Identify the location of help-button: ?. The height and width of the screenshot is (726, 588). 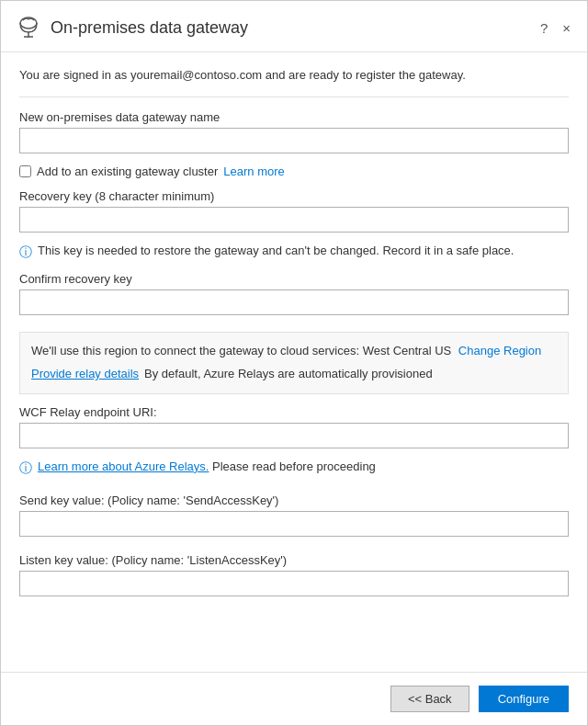
(544, 28).